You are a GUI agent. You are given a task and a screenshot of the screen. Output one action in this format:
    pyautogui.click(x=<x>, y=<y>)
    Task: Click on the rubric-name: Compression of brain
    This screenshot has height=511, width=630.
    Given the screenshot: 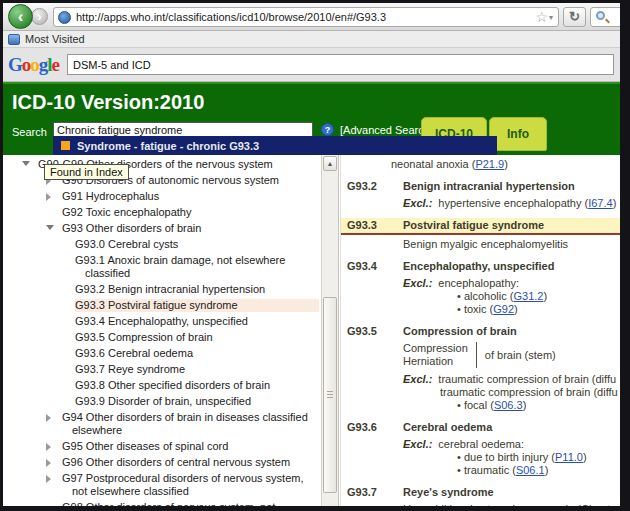 What is the action you would take?
    pyautogui.click(x=460, y=332)
    